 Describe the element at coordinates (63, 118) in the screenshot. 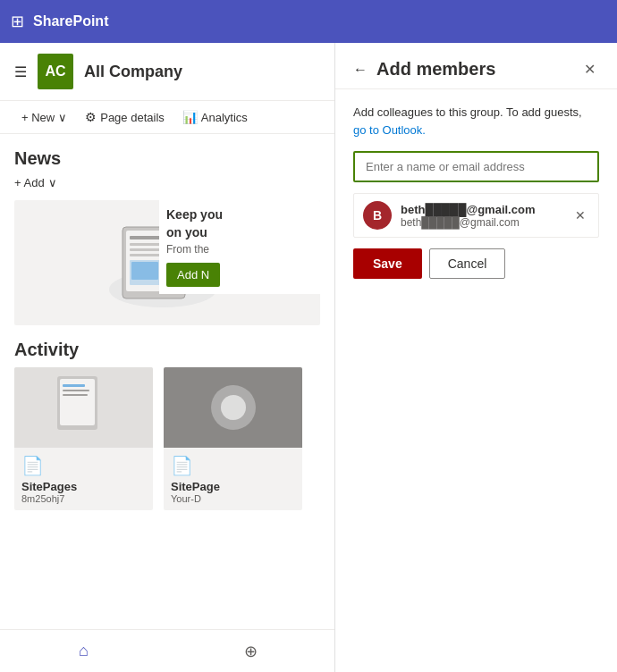

I see `new-chevron-icon: ∨` at that location.